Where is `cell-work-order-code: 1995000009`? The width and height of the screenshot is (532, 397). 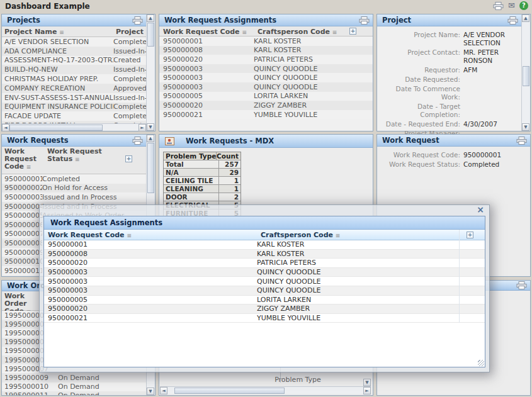
cell-work-order-code: 1995000009 is located at coordinates (30, 377).